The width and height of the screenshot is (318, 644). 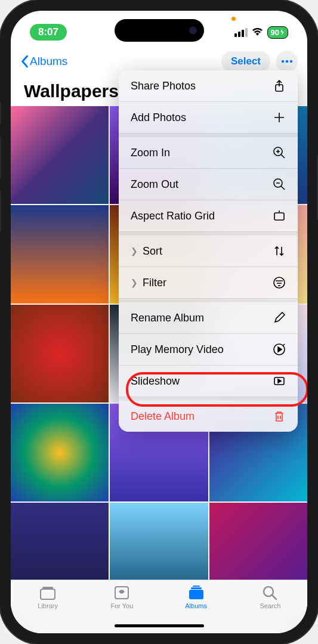 I want to click on menu-filter: ❯Filter, so click(x=208, y=283).